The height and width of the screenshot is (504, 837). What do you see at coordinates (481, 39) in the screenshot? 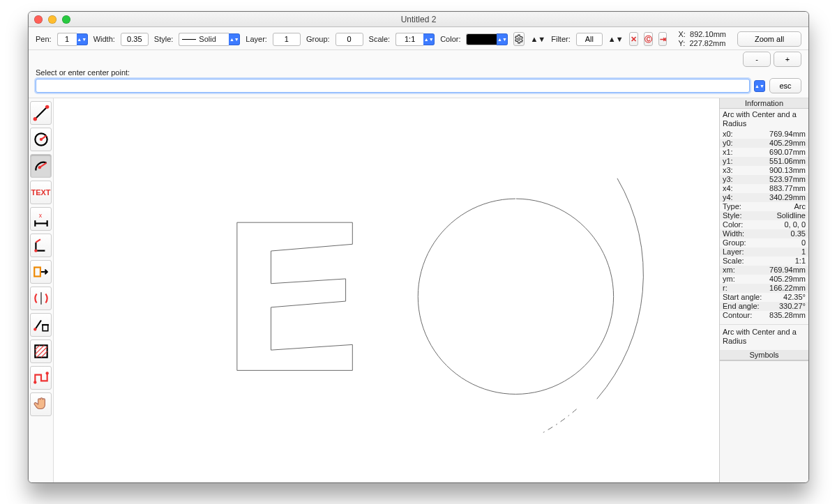
I see `color-swatch` at bounding box center [481, 39].